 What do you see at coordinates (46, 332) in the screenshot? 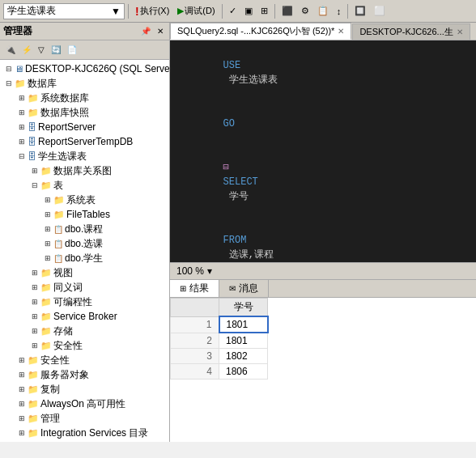
I see `folder-icon-17: 📁` at bounding box center [46, 332].